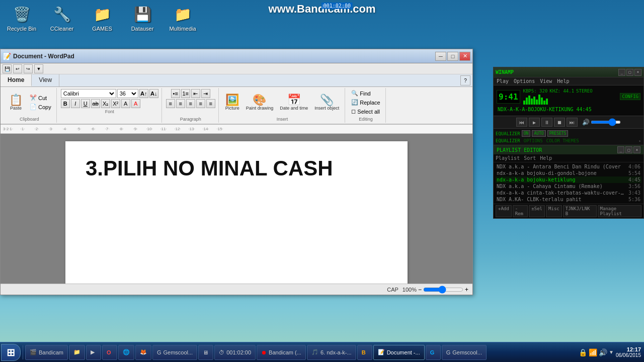 The height and width of the screenshot is (362, 644). Describe the element at coordinates (106, 104) in the screenshot. I see `subscript-btn: X₂` at that location.